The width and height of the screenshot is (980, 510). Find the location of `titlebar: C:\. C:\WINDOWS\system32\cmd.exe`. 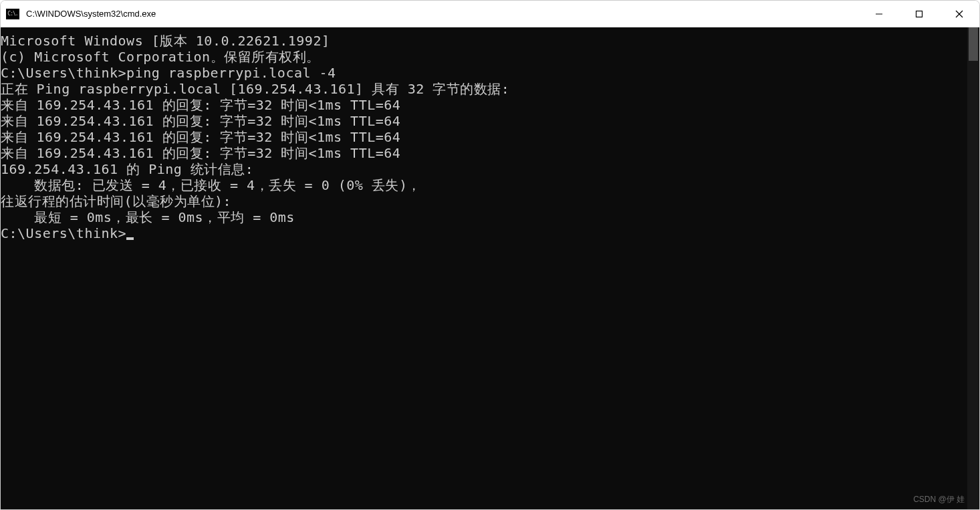

titlebar: C:\. C:\WINDOWS\system32\cmd.exe is located at coordinates (490, 14).